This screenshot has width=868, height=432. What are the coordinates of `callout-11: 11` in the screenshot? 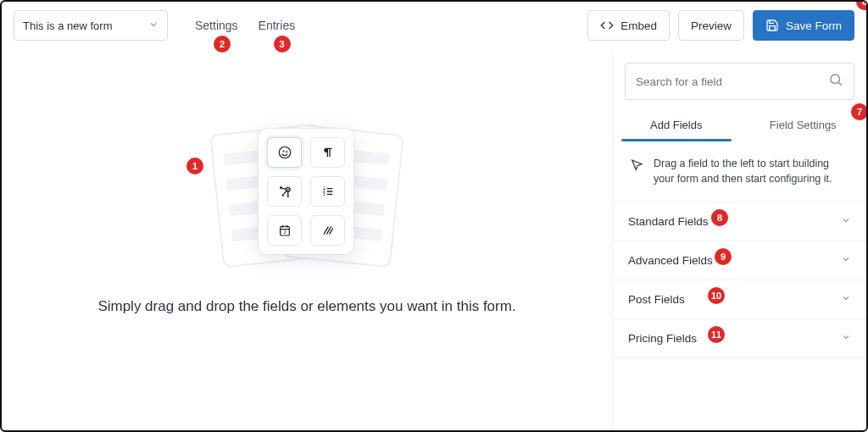 It's located at (716, 335).